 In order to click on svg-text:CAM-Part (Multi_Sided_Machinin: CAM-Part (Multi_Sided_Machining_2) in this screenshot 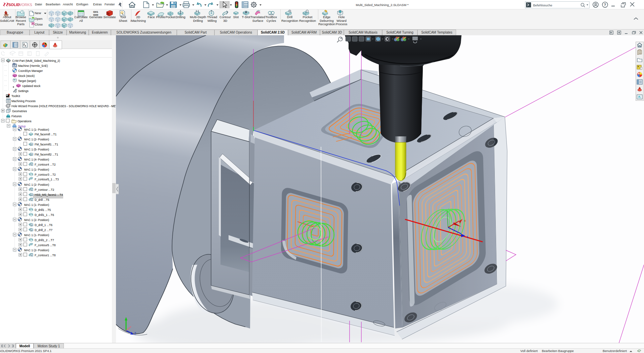, I will do `click(36, 61)`.